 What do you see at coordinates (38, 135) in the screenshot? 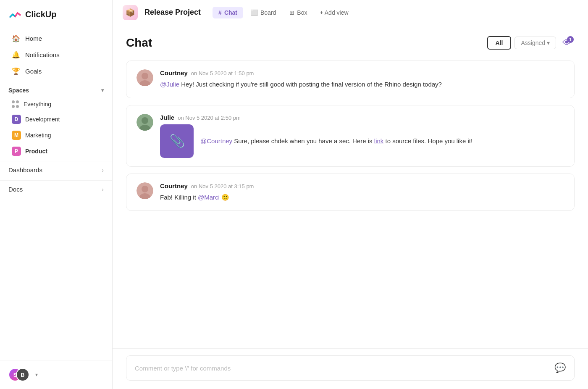
I see `sidebar-item-marketing-label: Marketing` at bounding box center [38, 135].